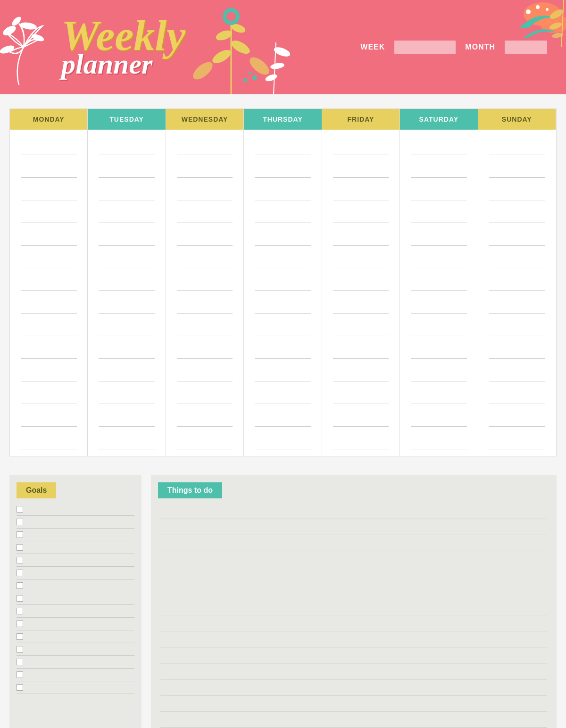 Image resolution: width=566 pixels, height=728 pixels. Describe the element at coordinates (526, 47) in the screenshot. I see `month-field` at that location.